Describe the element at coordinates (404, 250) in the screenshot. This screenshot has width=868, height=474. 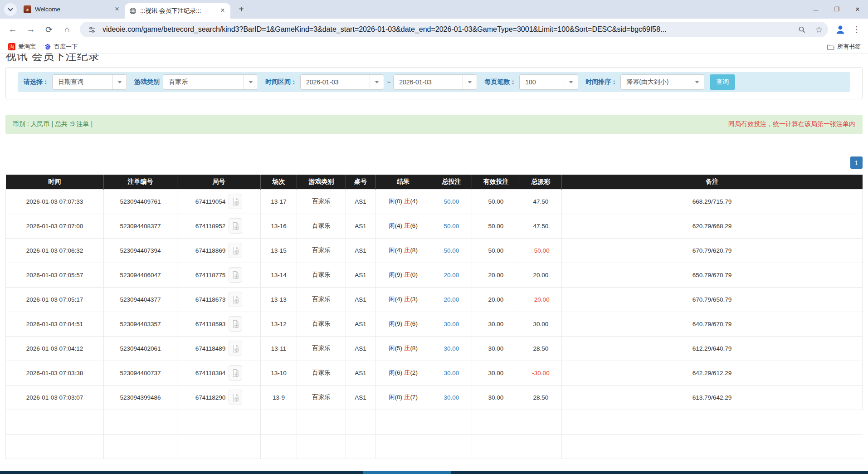
I see `cell-result: 闲(4) 庄(8)` at that location.